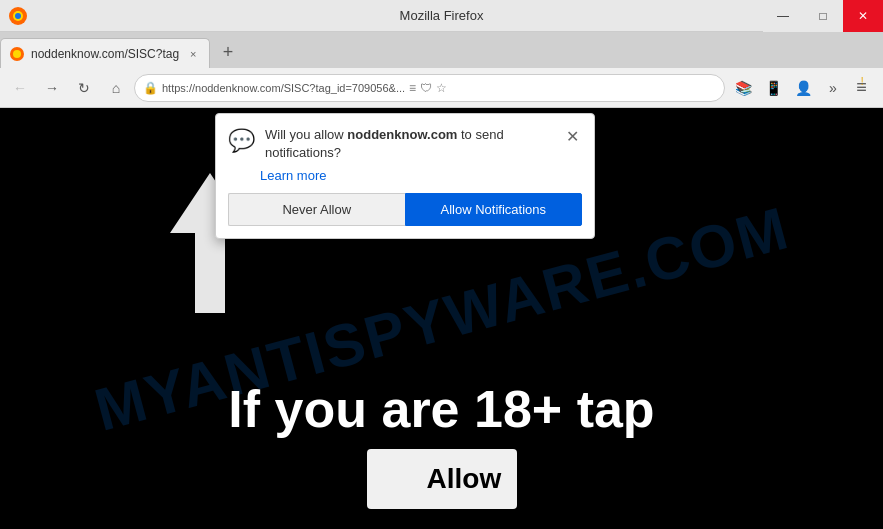 This screenshot has width=883, height=529. Describe the element at coordinates (20, 88) in the screenshot. I see `back-button: ←` at that location.